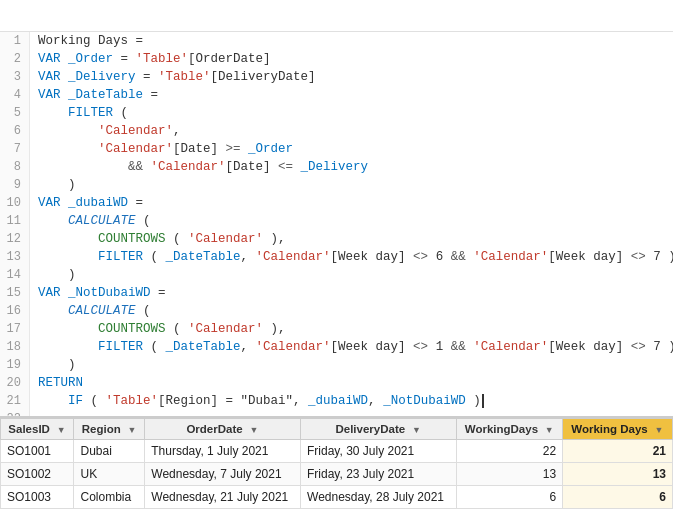  Describe the element at coordinates (90, 41) in the screenshot. I see `line-content: Working Days =` at that location.